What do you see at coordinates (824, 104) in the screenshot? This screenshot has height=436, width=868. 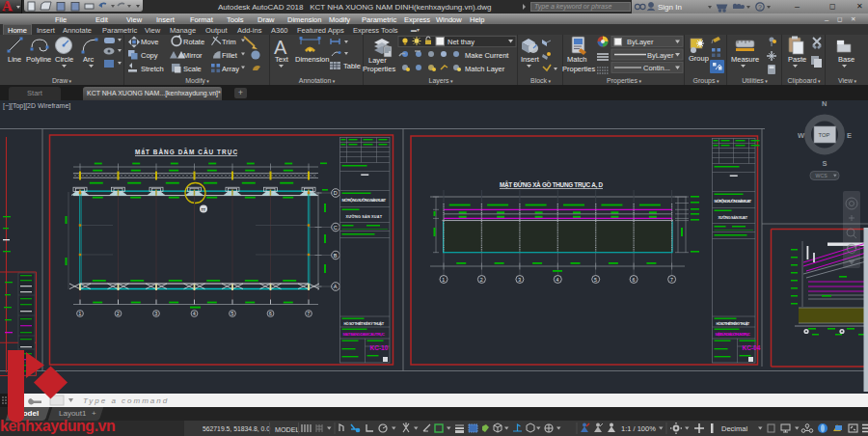 I see `svg-text: N` at bounding box center [824, 104].